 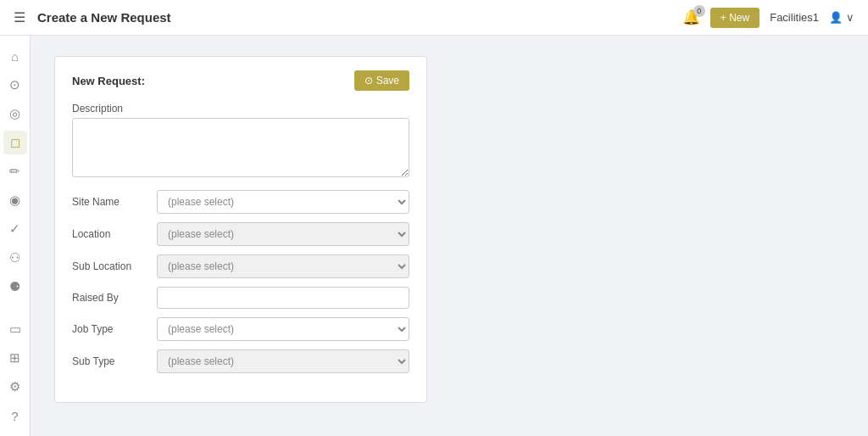 What do you see at coordinates (241, 148) in the screenshot?
I see `description-textarea` at bounding box center [241, 148].